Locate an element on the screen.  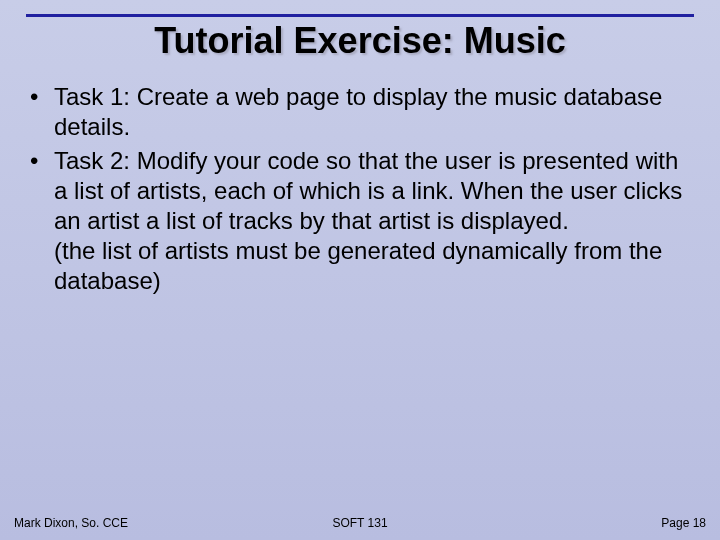
title-rule is located at coordinates (360, 16).